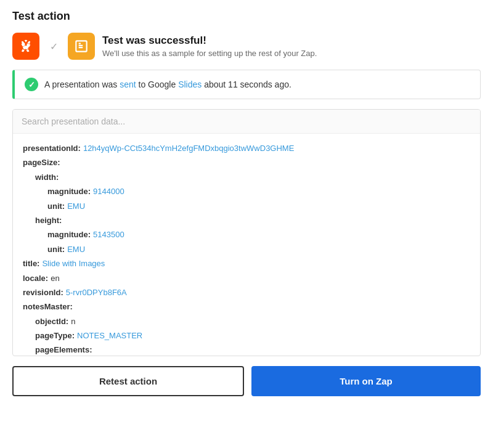 This screenshot has height=448, width=493. I want to click on data-value: NOTES_MASTER, so click(110, 335).